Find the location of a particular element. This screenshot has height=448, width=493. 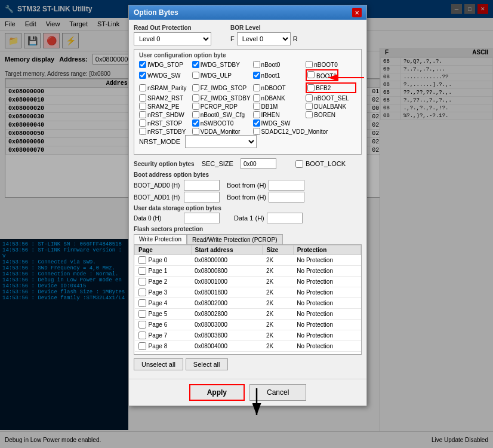

boot-add-label: Boot address option bytes is located at coordinates (248, 174).